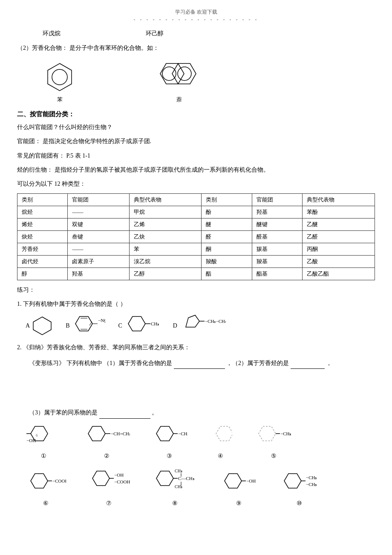  I want to click on mol-6: −COOH ⑥, so click(46, 489).